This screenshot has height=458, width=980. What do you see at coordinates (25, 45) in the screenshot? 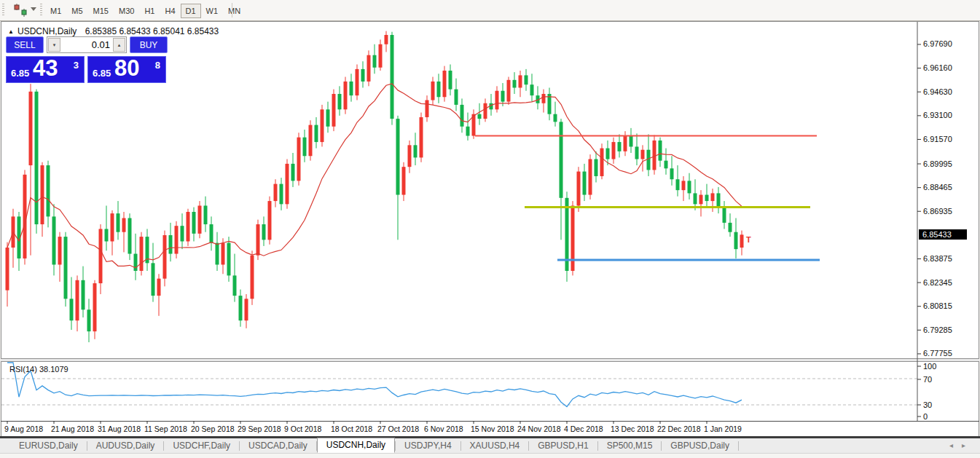
I see `sell-button: SELL` at bounding box center [25, 45].